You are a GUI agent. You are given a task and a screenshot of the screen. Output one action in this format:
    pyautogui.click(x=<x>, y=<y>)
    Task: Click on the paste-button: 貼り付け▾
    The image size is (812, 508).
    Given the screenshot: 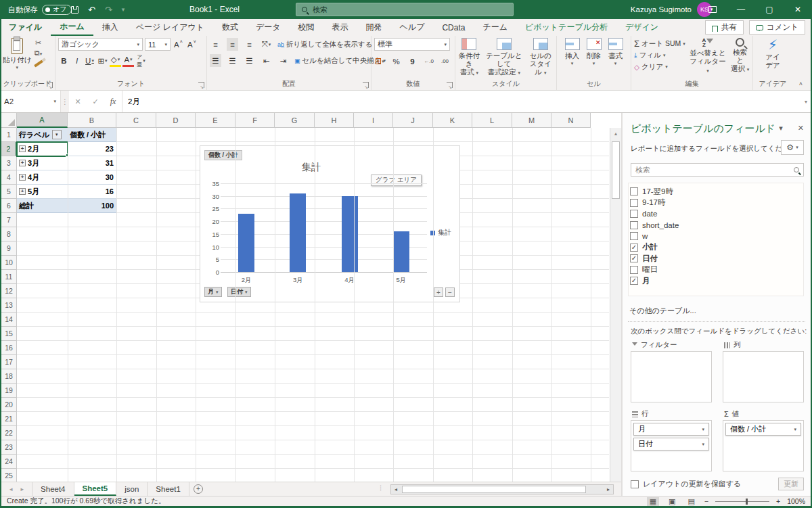 What is the action you would take?
    pyautogui.click(x=18, y=54)
    